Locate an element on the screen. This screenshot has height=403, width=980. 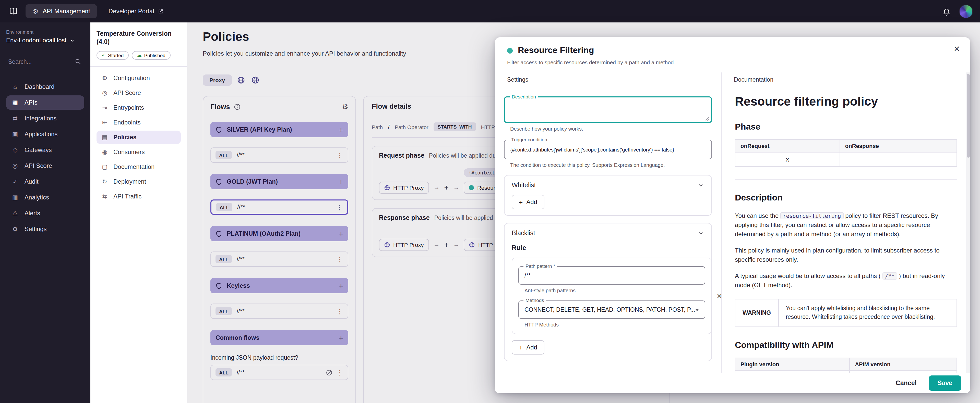
path-pattern-hint: Ant-style path patterns is located at coordinates (615, 290).